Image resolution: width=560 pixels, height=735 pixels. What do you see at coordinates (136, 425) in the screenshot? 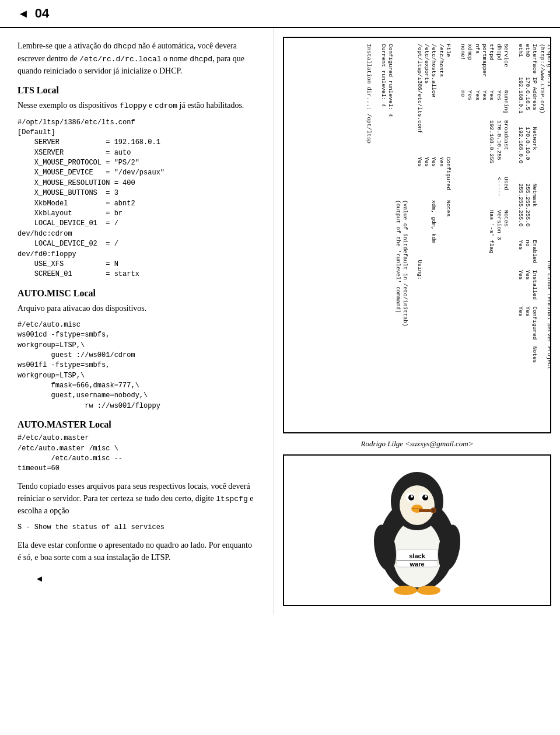
I see `auto-master-heading: AUTO.MASTER Local` at bounding box center [136, 425].